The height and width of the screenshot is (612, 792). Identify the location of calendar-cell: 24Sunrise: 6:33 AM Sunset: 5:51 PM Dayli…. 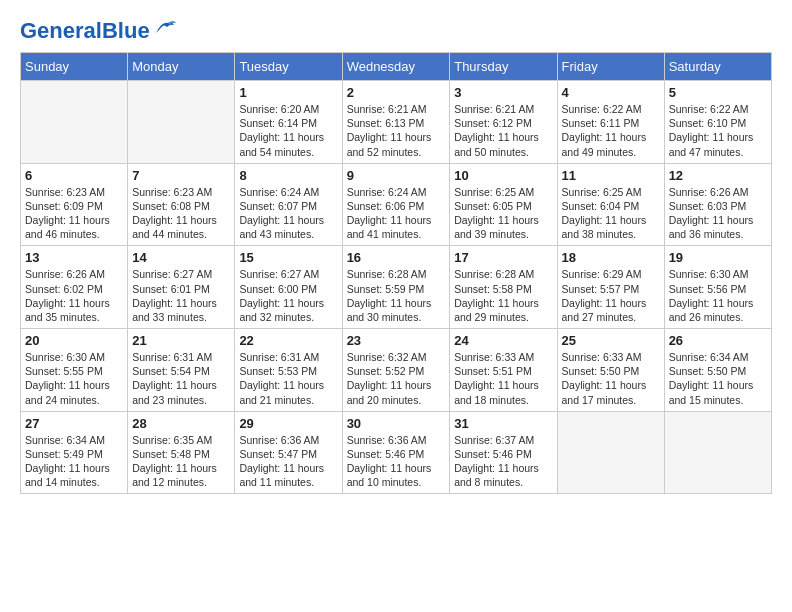
(504, 370).